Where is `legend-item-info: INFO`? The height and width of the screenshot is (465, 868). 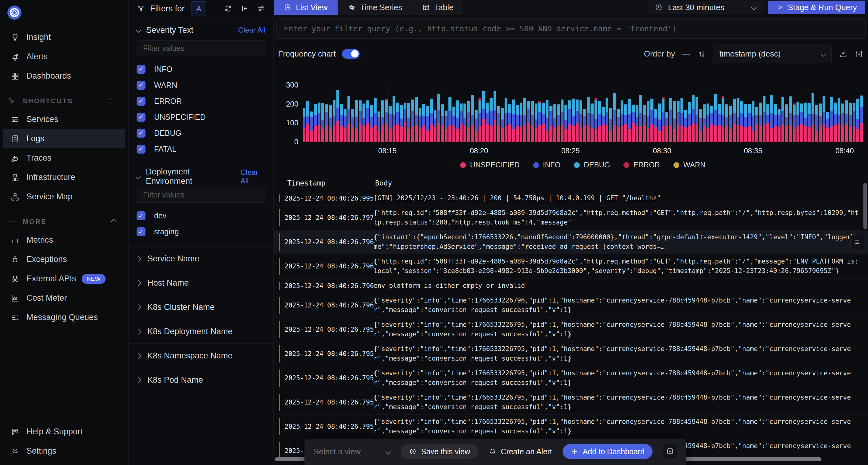 legend-item-info: INFO is located at coordinates (547, 165).